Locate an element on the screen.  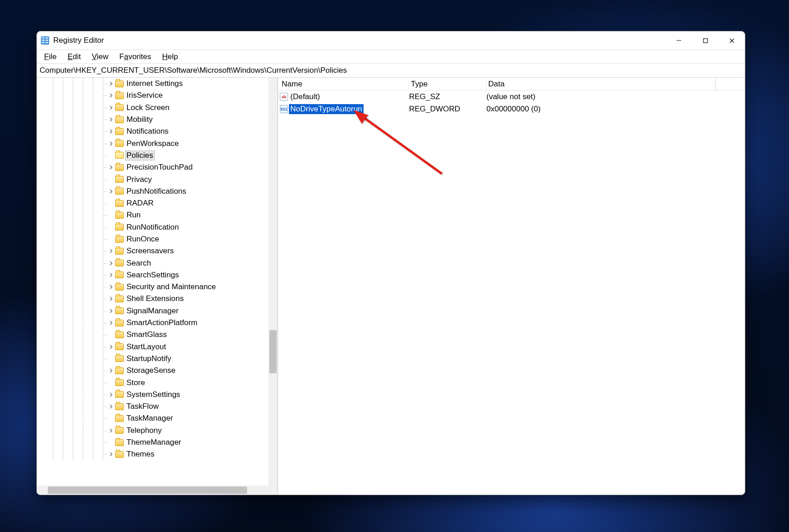
tree-item: Store is located at coordinates (157, 382).